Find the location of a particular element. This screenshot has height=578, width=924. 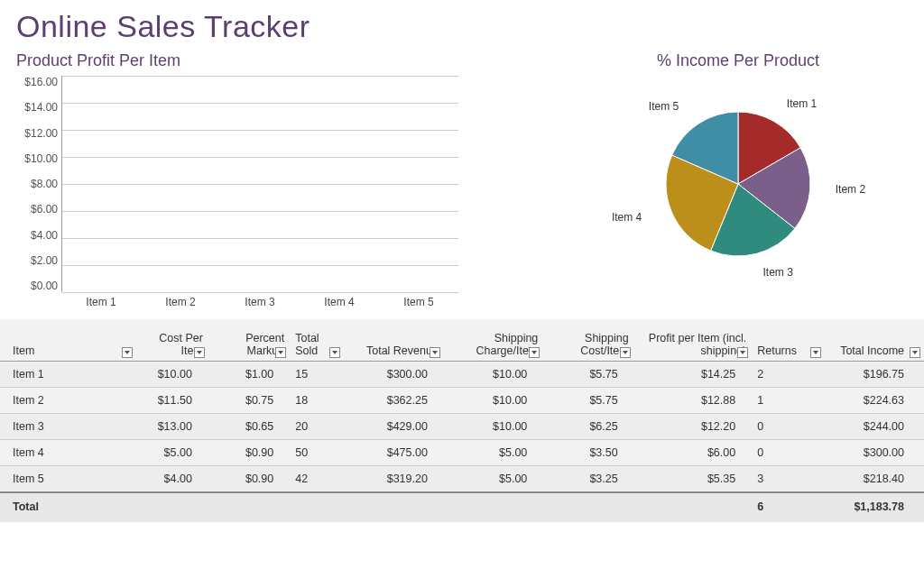

x-label: Item 2 is located at coordinates (180, 302).